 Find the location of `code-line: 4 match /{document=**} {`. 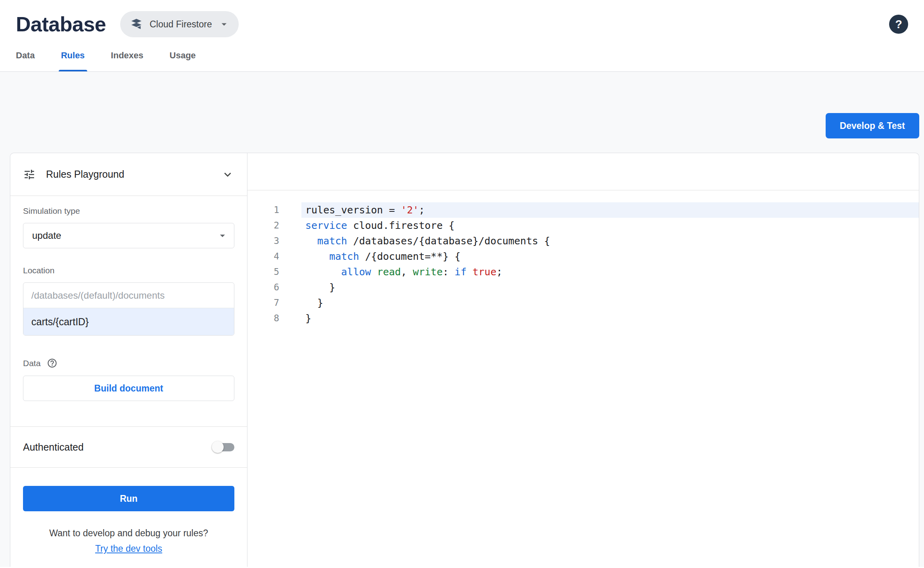

code-line: 4 match /{document=**} { is located at coordinates (583, 256).